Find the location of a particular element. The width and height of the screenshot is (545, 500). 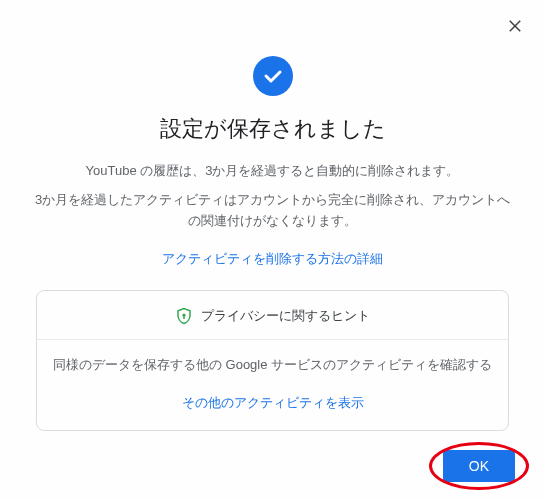

checkmark-icon is located at coordinates (273, 76).